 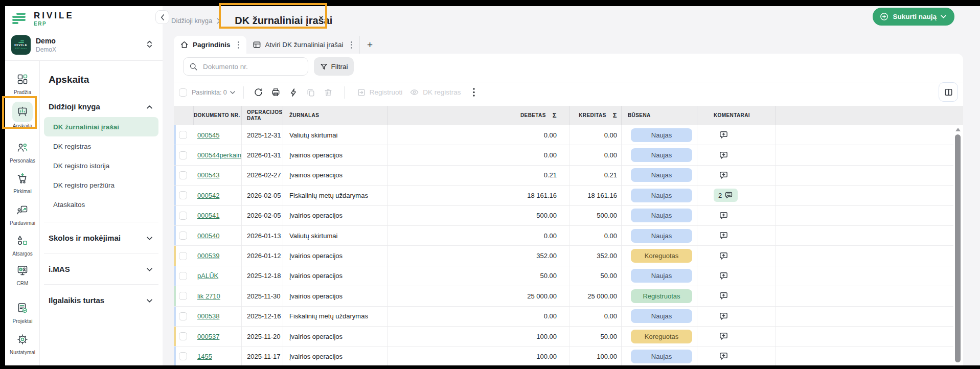 I want to click on tab-atviri-dk-irasai: Atviri DK žurnaliniai įrašai, so click(x=303, y=45).